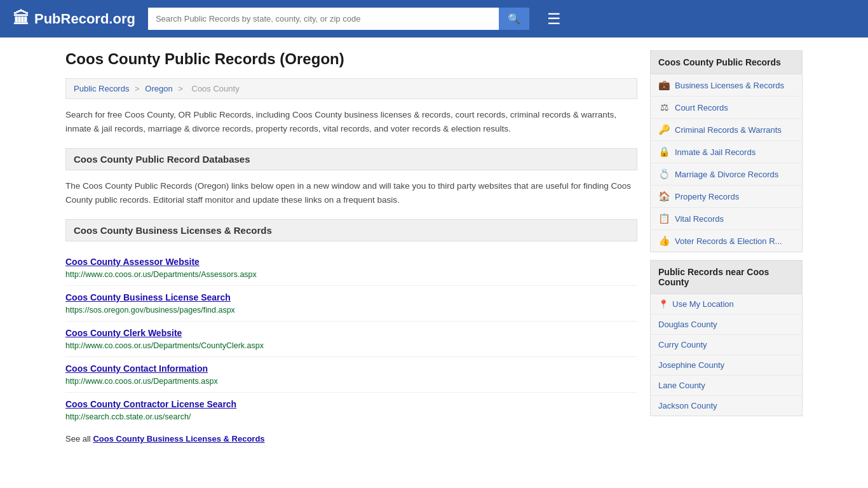 This screenshot has width=868, height=488. Describe the element at coordinates (159, 89) in the screenshot. I see `breadcrumb-oregon: Oregon` at that location.